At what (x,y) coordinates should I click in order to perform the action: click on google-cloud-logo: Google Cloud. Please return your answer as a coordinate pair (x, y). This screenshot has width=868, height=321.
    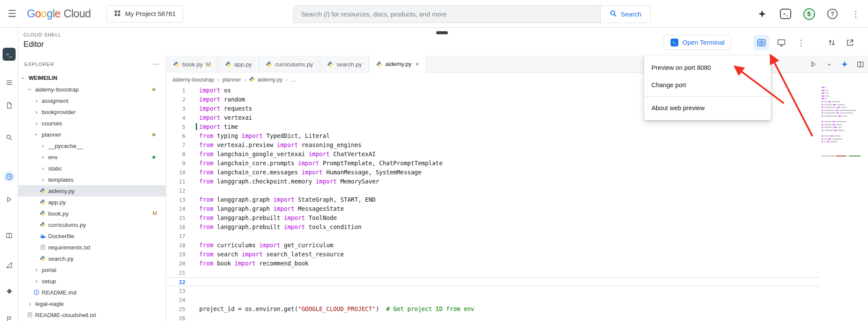
    Looking at the image, I should click on (59, 14).